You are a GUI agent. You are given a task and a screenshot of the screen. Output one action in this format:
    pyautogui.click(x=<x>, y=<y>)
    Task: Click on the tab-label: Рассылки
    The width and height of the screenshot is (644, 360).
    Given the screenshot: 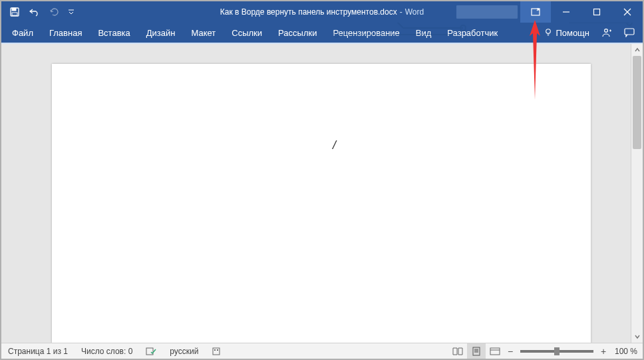 What is the action you would take?
    pyautogui.click(x=297, y=33)
    